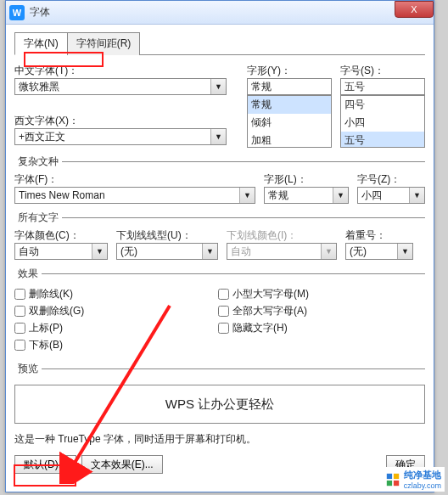 The width and height of the screenshot is (448, 495). Describe the element at coordinates (38, 217) in the screenshot. I see `legend-alltext: 所有文字` at that location.